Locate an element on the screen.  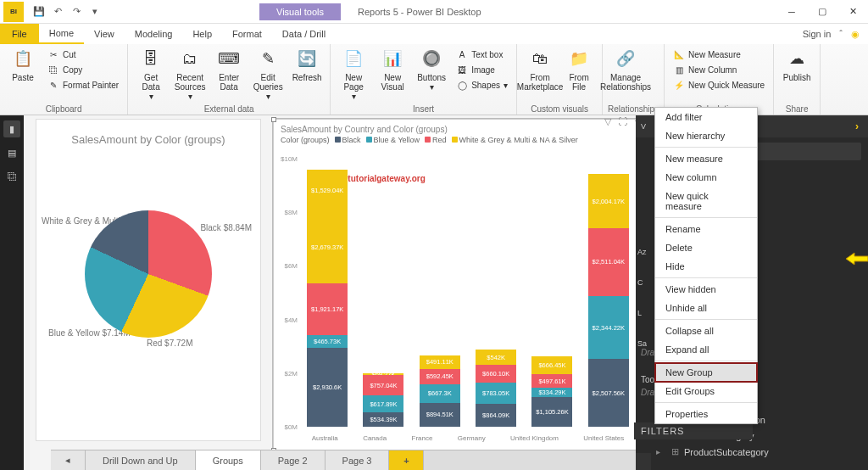
bar-segment: $894.51K is located at coordinates (440, 415).